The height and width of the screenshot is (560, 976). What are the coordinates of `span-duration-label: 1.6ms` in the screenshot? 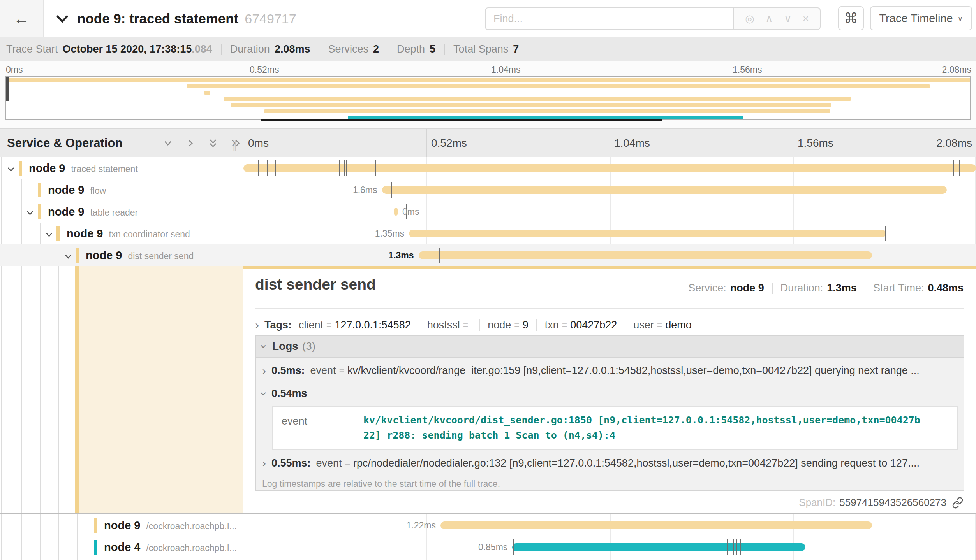 It's located at (365, 190).